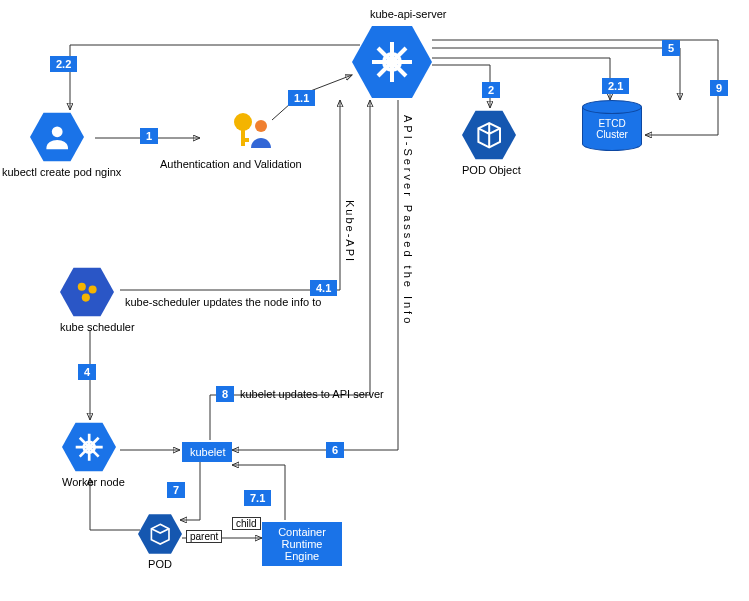 This screenshot has height=601, width=749. What do you see at coordinates (160, 541) in the screenshot?
I see `pod-node: POD` at bounding box center [160, 541].